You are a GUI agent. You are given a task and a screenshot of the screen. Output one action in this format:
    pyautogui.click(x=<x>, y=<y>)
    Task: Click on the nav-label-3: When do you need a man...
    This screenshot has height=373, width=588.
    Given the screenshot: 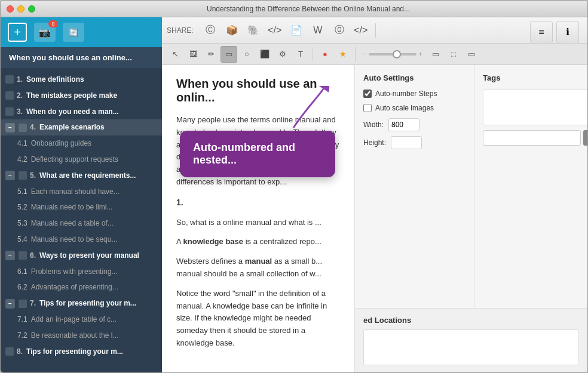 What is the action you would take?
    pyautogui.click(x=73, y=112)
    